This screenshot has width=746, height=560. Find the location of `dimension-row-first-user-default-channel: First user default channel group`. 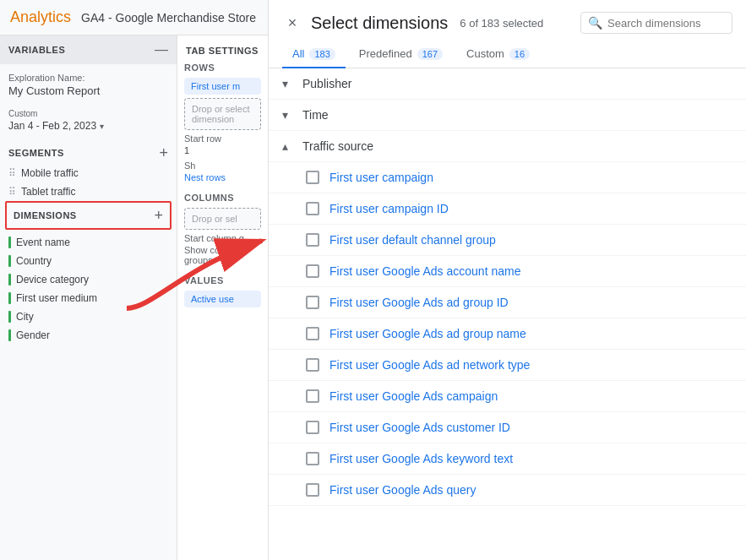

dimension-row-first-user-default-channel: First user default channel group is located at coordinates (507, 240).